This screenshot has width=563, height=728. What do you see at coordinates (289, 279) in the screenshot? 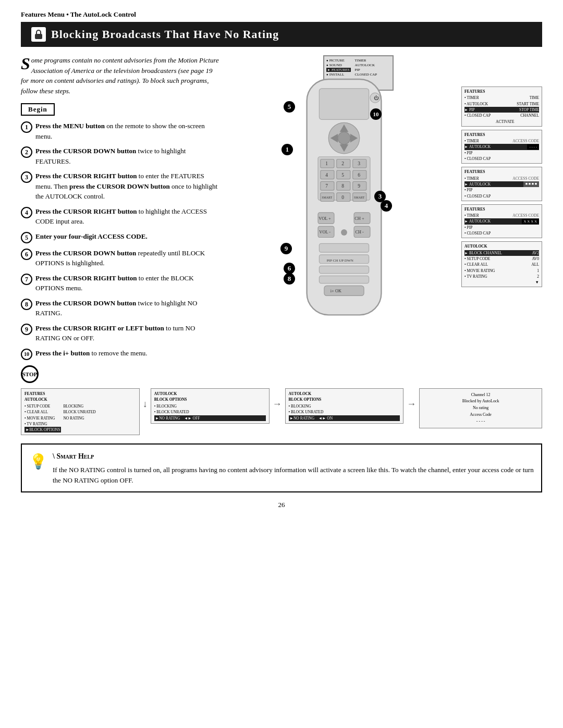
I see `callout-8: 8` at bounding box center [289, 279].